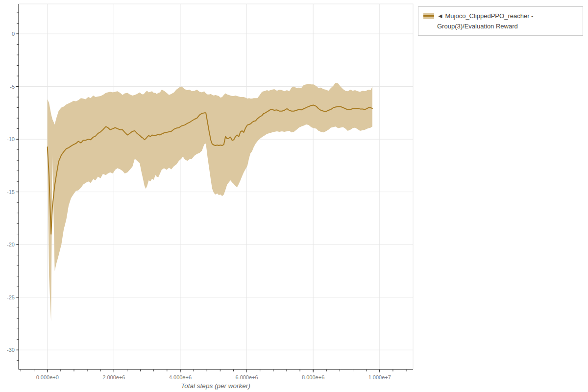 The image size is (588, 392). Describe the element at coordinates (48, 377) in the screenshot. I see `x-tick-label: 0.000e+0` at that location.